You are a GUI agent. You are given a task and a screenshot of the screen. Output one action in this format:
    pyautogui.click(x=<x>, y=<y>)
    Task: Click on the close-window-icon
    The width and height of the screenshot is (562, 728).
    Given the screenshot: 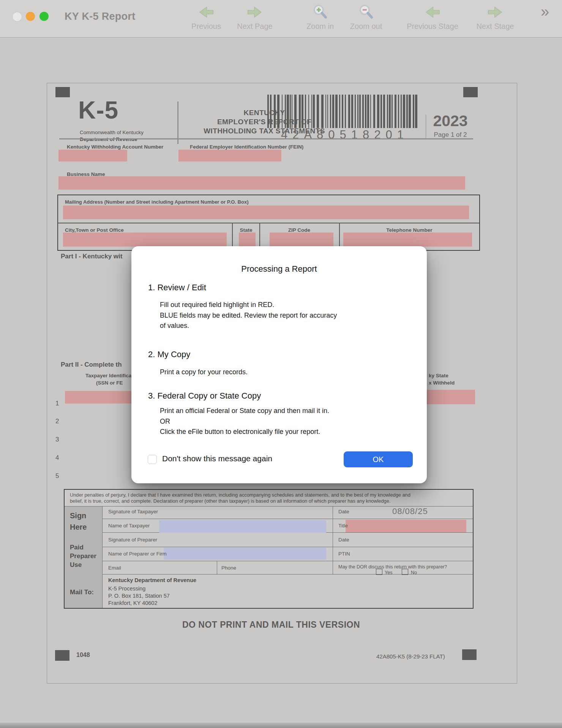 What is the action you would take?
    pyautogui.click(x=17, y=17)
    